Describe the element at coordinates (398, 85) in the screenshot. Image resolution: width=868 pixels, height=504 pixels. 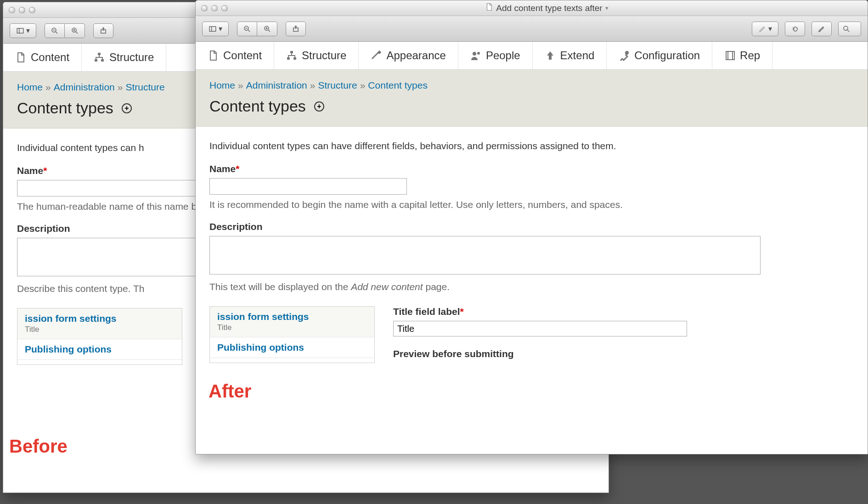
I see `crumb-types: Content types` at that location.